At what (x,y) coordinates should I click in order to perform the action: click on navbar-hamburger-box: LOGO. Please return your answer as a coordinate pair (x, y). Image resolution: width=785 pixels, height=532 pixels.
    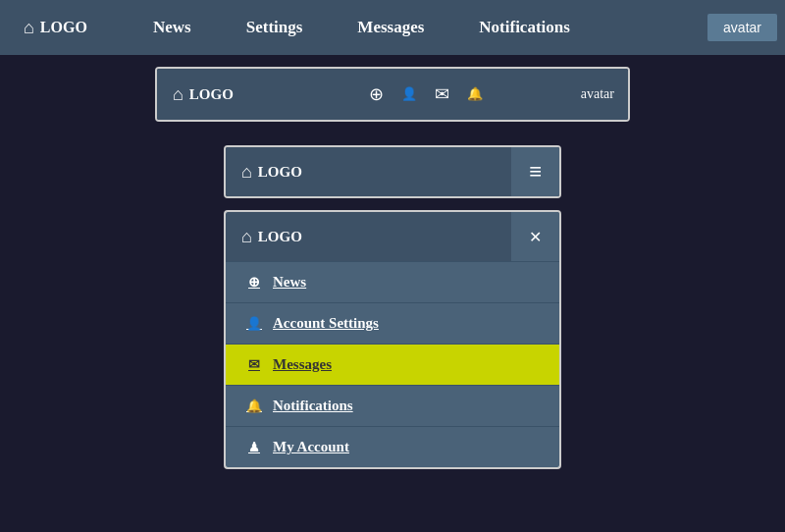
    Looking at the image, I should click on (392, 172).